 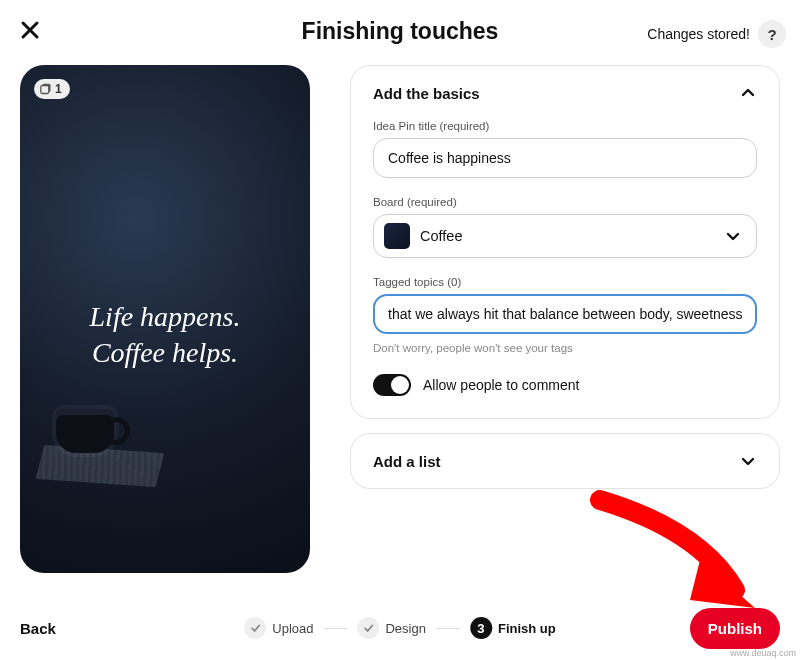 I want to click on board-field-label: Board (required), so click(x=565, y=202).